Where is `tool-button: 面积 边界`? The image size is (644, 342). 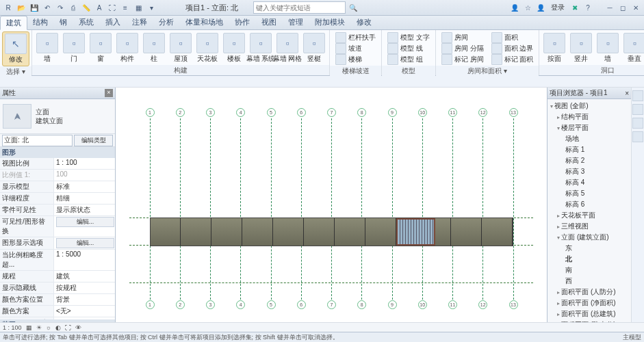 tool-button: 面积 边界 is located at coordinates (513, 49).